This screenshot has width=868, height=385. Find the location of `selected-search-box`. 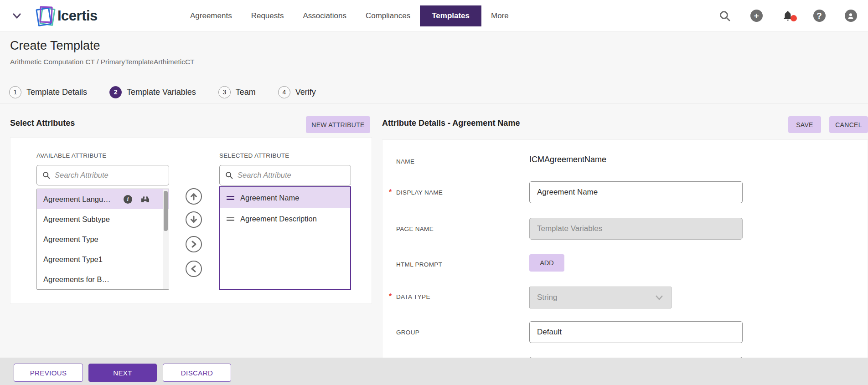

selected-search-box is located at coordinates (285, 175).